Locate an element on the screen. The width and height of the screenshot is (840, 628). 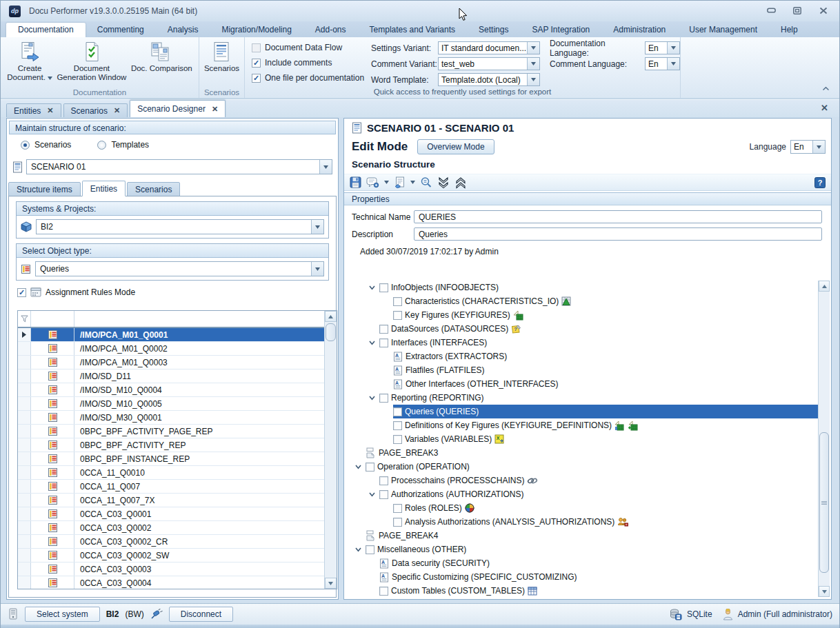
left-tab-scenarios: Scenarios is located at coordinates (153, 189).